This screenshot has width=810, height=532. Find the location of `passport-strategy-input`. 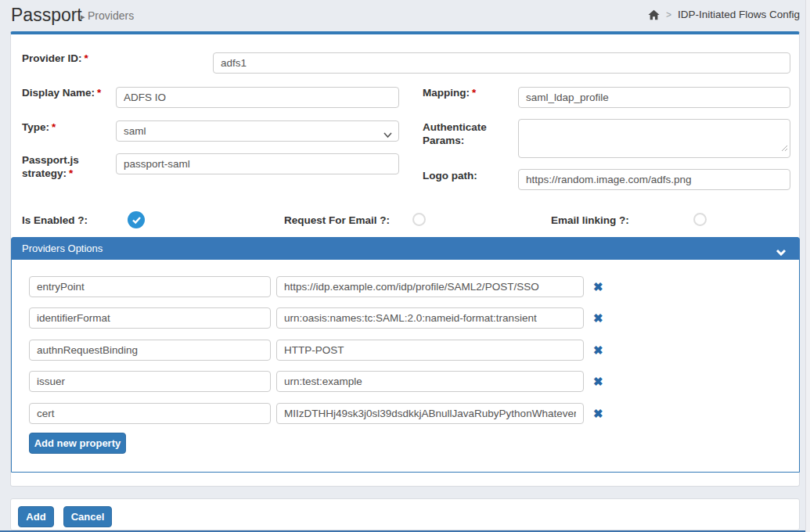

passport-strategy-input is located at coordinates (257, 164).